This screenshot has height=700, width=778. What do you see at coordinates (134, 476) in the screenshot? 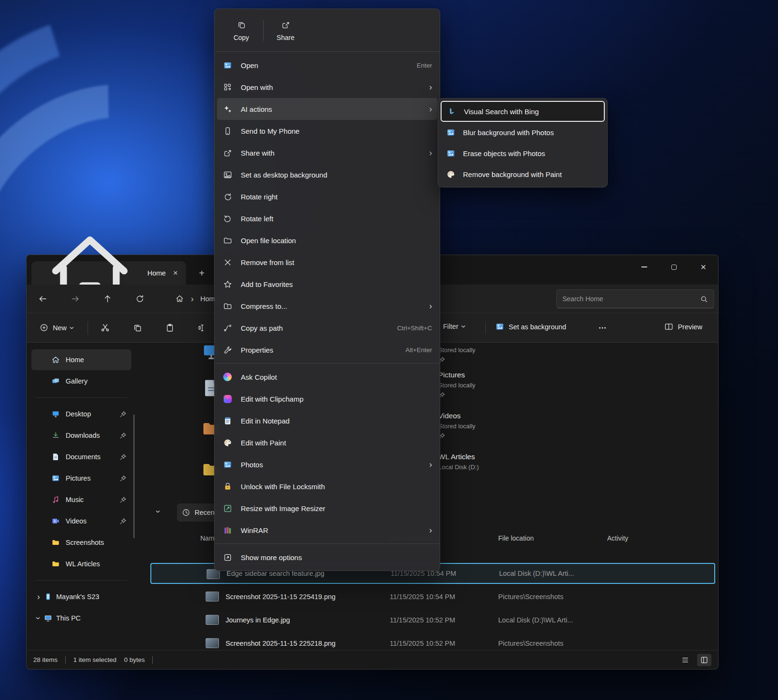
I see `scrollbar` at bounding box center [134, 476].